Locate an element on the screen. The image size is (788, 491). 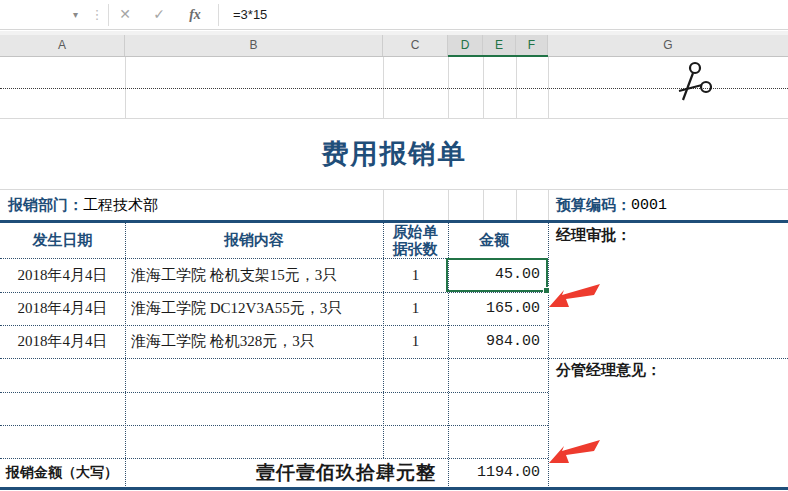
cell-date-row1: 2018年4月4日 is located at coordinates (62, 275).